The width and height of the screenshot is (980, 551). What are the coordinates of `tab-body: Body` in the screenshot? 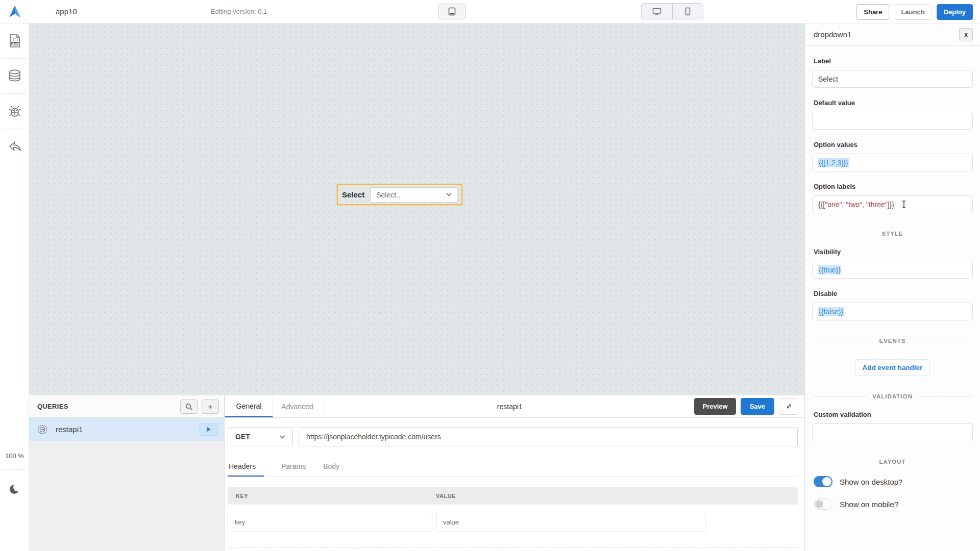 It's located at (331, 467).